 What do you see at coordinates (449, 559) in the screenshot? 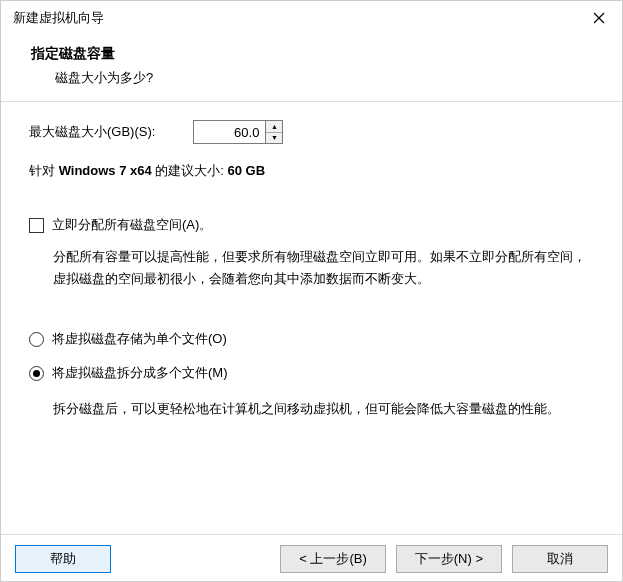
I see `next-button: 下一步(N) >` at bounding box center [449, 559].